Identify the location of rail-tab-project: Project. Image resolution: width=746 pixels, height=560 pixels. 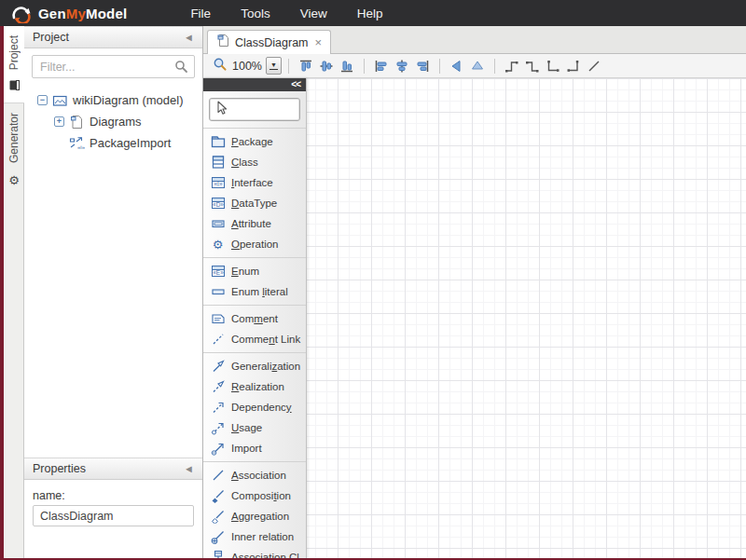
(14, 65).